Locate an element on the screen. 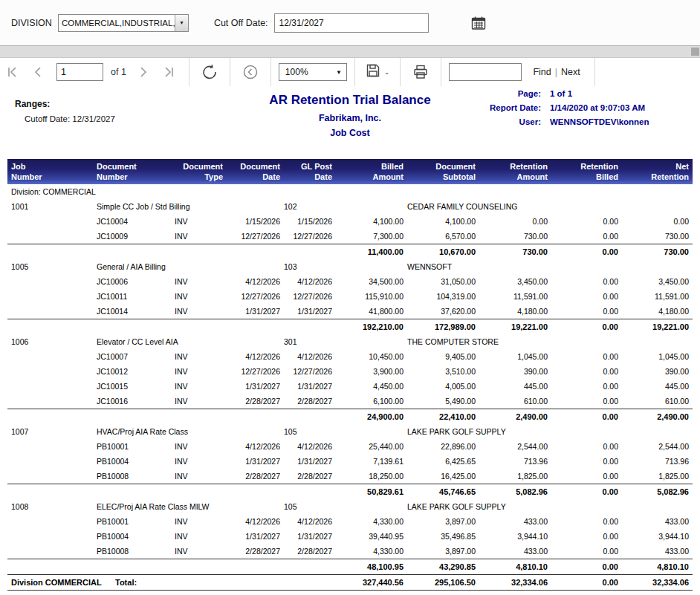 Image resolution: width=700 pixels, height=595 pixels. retention-amount: 713.96 is located at coordinates (516, 461).